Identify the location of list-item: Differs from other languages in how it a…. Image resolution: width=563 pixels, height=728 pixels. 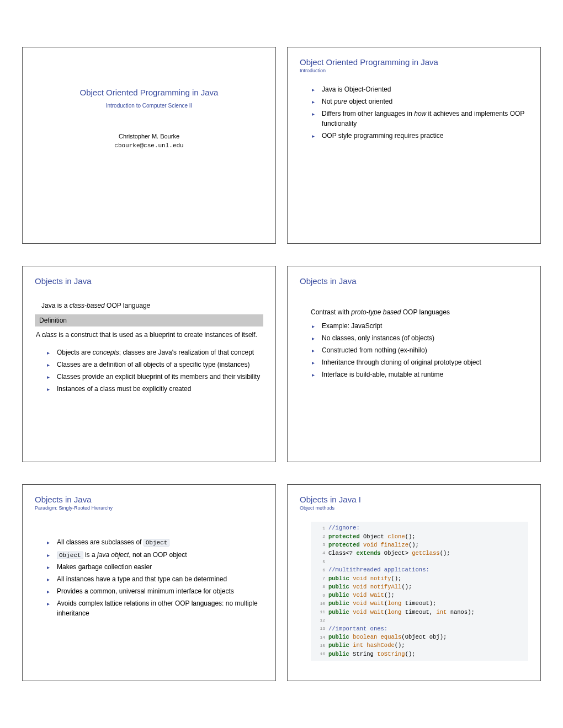
(420, 119).